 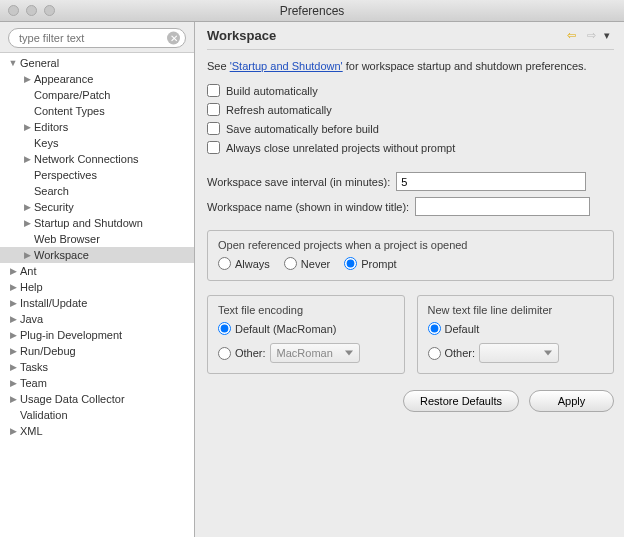 What do you see at coordinates (97, 367) in the screenshot?
I see `tree-item-tasks: ▶Tasks` at bounding box center [97, 367].